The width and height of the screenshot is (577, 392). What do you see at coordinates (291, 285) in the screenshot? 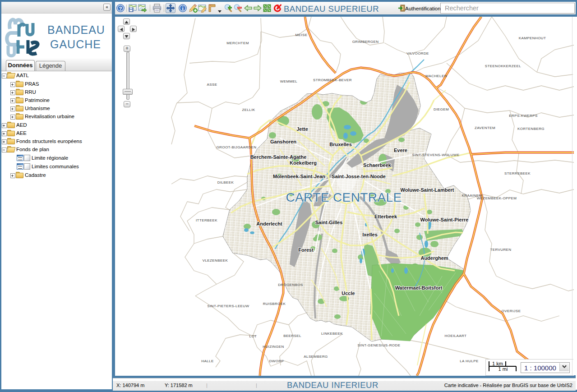
I see `svg-text: DROGENBOS` at bounding box center [291, 285].